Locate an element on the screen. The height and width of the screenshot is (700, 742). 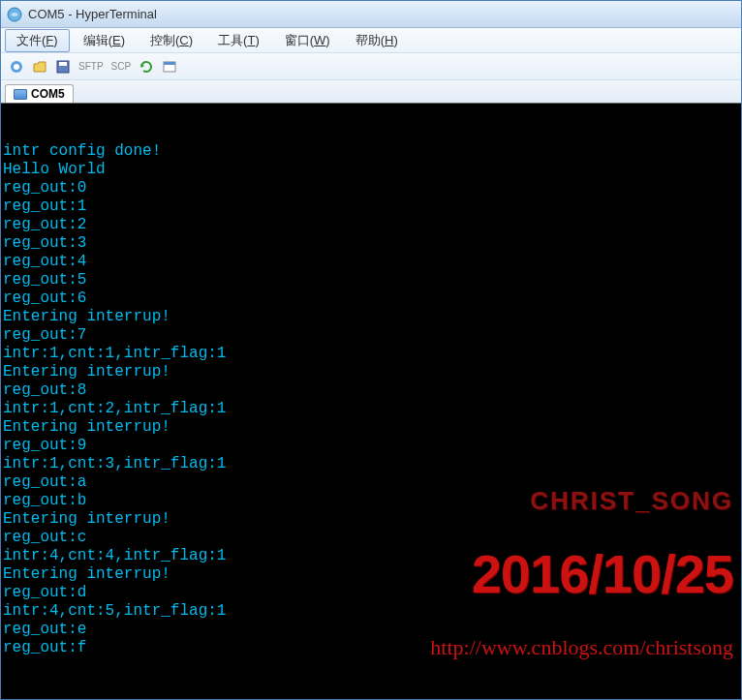
tabbar: COM5 is located at coordinates (371, 92).